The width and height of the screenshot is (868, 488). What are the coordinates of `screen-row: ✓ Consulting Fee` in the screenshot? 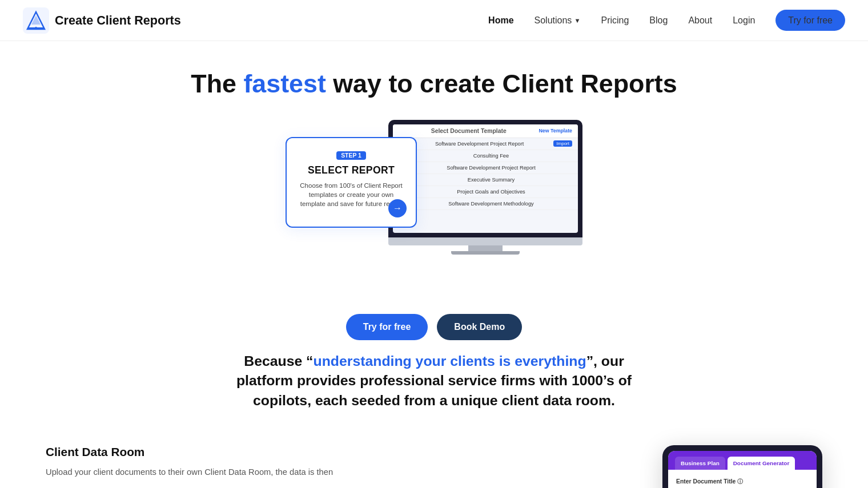 It's located at (485, 156).